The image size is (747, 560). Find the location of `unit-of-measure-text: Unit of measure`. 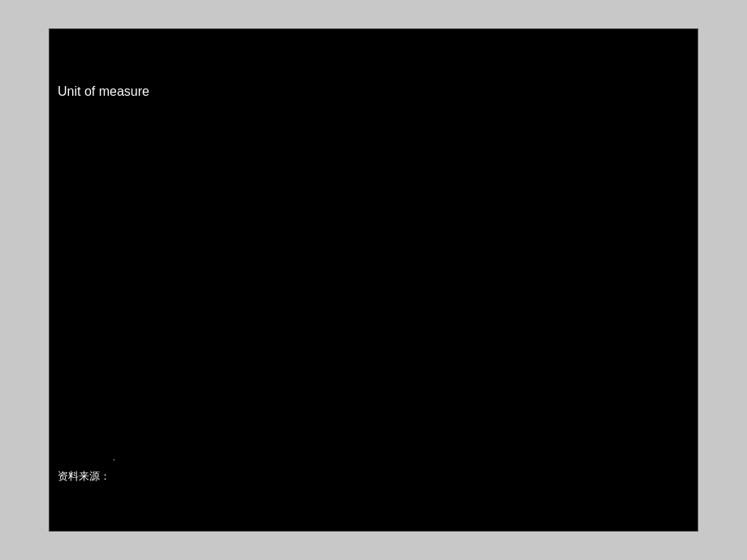

unit-of-measure-text: Unit of measure is located at coordinates (104, 92).